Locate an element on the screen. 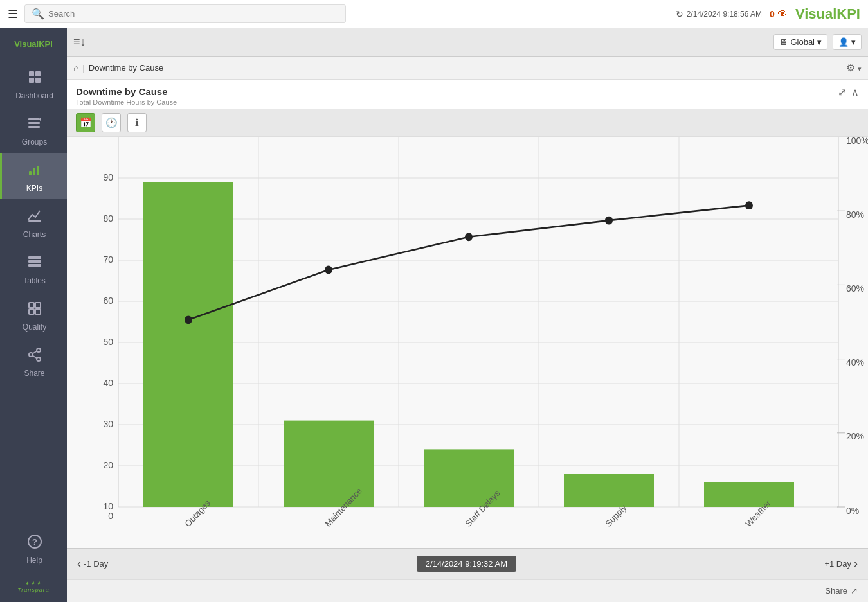  help-icon: ? is located at coordinates (35, 544).